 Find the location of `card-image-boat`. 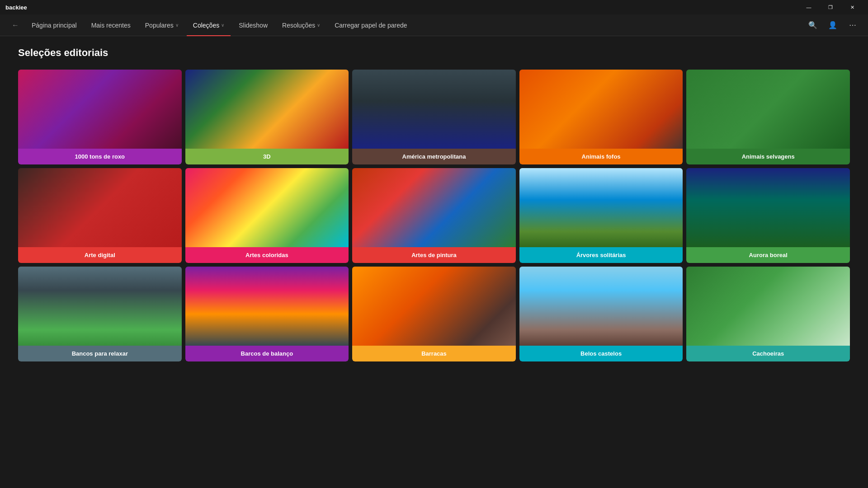

card-image-boat is located at coordinates (267, 306).